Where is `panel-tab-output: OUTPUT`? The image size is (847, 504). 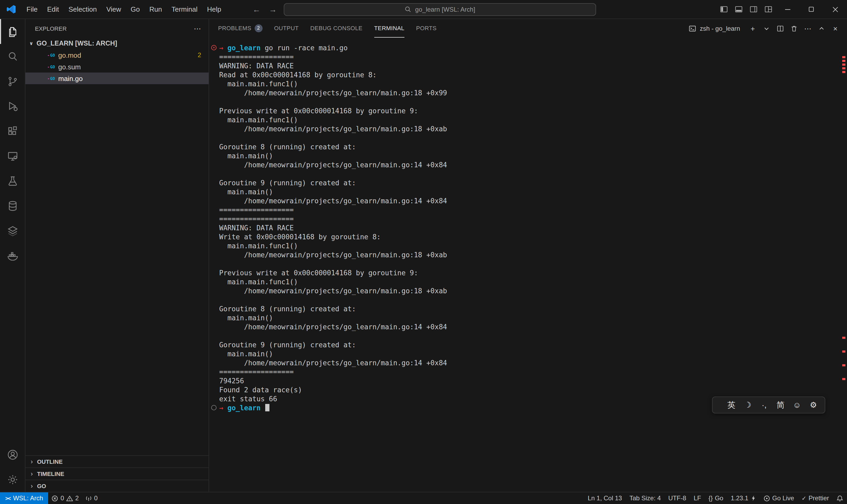 panel-tab-output: OUTPUT is located at coordinates (286, 29).